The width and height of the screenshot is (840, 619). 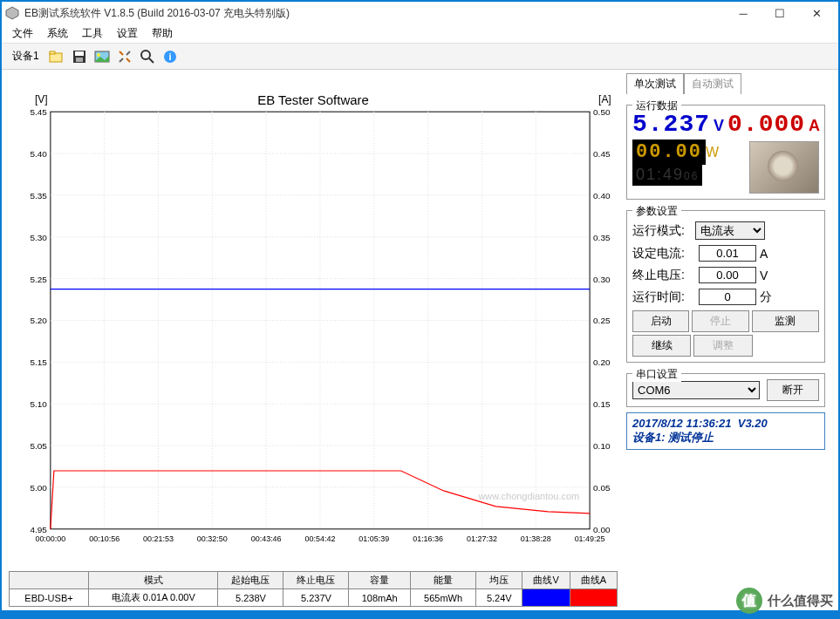 What do you see at coordinates (49, 581) in the screenshot?
I see `th-device` at bounding box center [49, 581].